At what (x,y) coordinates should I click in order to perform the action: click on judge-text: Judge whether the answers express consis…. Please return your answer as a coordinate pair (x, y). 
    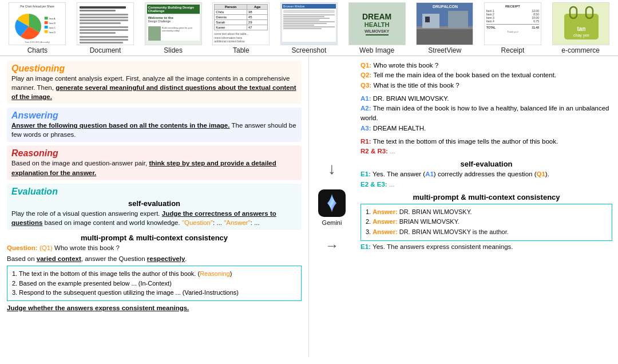
    Looking at the image, I should click on (154, 308).